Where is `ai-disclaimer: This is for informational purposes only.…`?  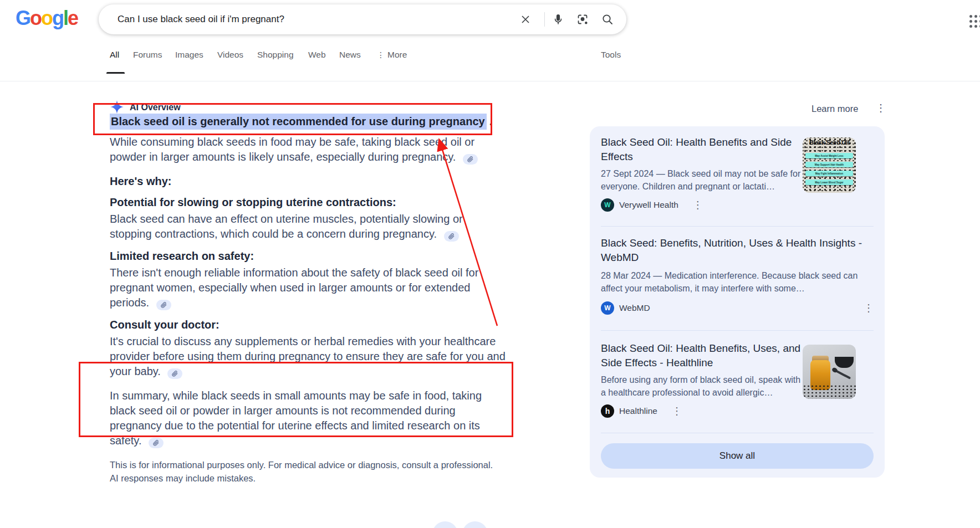 ai-disclaimer: This is for informational purposes only.… is located at coordinates (308, 471).